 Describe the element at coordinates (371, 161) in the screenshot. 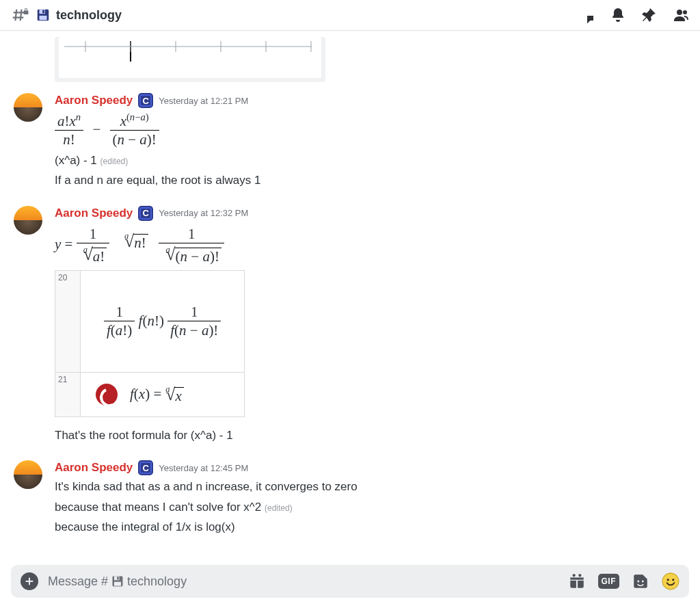

I see `message-line: (x^a) - 1 (edited)` at that location.